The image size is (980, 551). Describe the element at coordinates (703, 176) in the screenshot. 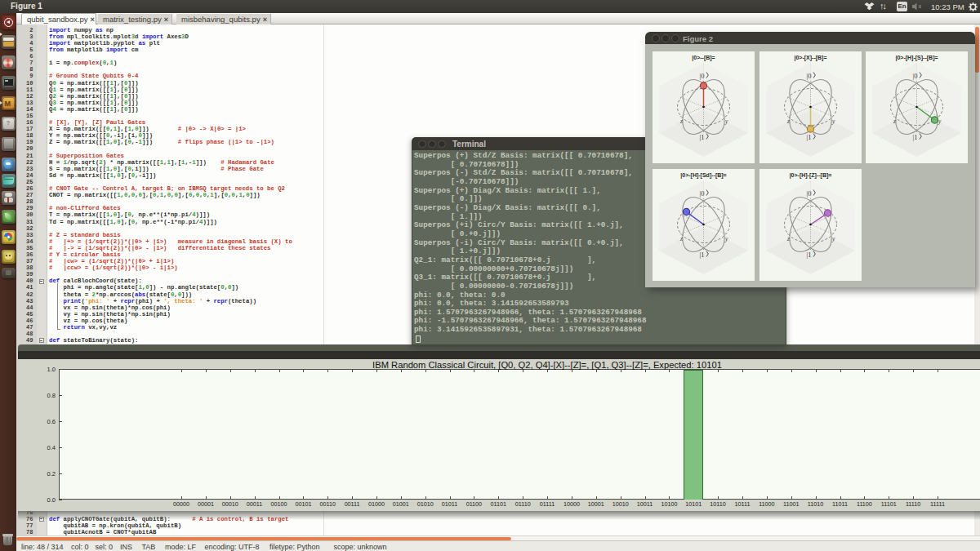

I see `svg-text: |0>-[H]-[Sd]--[B]=` at that location.